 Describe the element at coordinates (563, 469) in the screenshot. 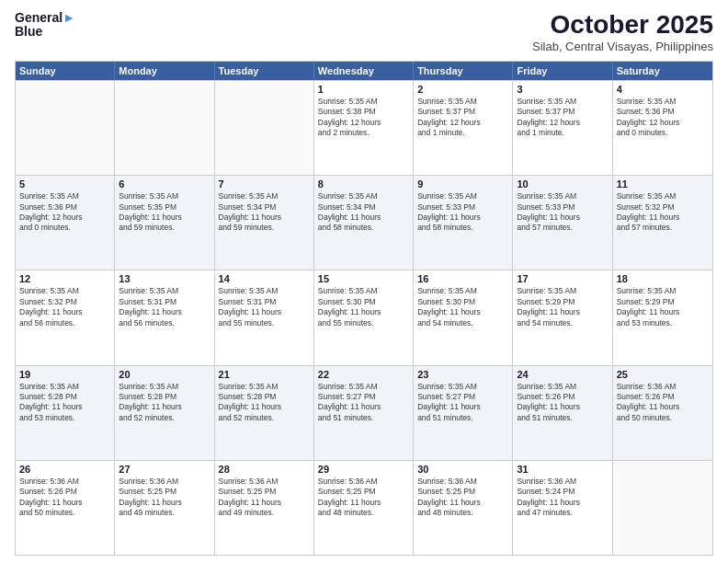

I see `cell-day-number: 31` at that location.